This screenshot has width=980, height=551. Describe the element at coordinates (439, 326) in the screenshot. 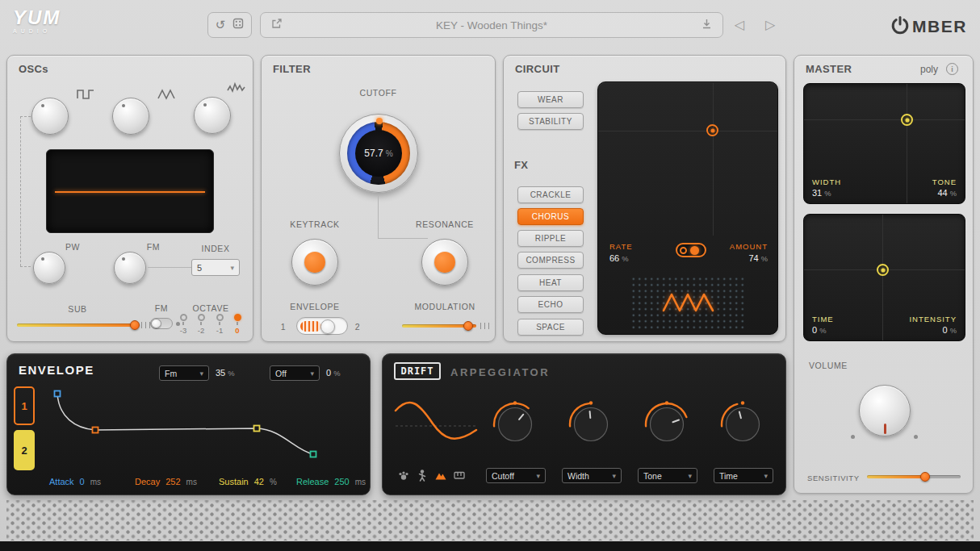

I see `modulation-slider` at that location.